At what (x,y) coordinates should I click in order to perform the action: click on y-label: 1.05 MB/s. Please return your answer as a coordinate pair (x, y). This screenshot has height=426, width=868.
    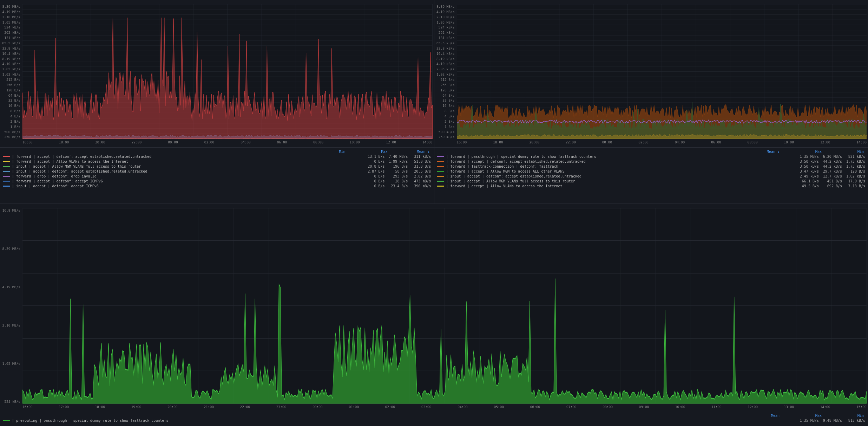
    Looking at the image, I should click on (11, 364).